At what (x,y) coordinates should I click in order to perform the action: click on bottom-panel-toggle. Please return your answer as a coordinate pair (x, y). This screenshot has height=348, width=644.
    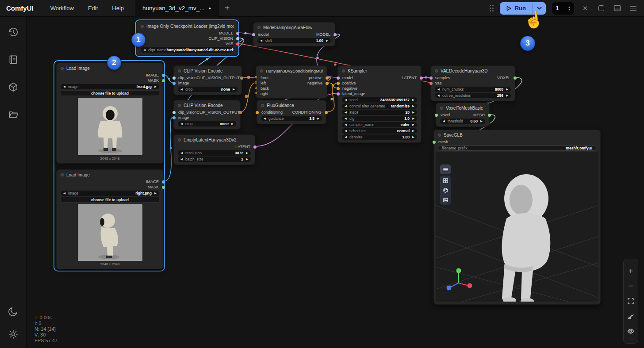
    Looking at the image, I should click on (617, 8).